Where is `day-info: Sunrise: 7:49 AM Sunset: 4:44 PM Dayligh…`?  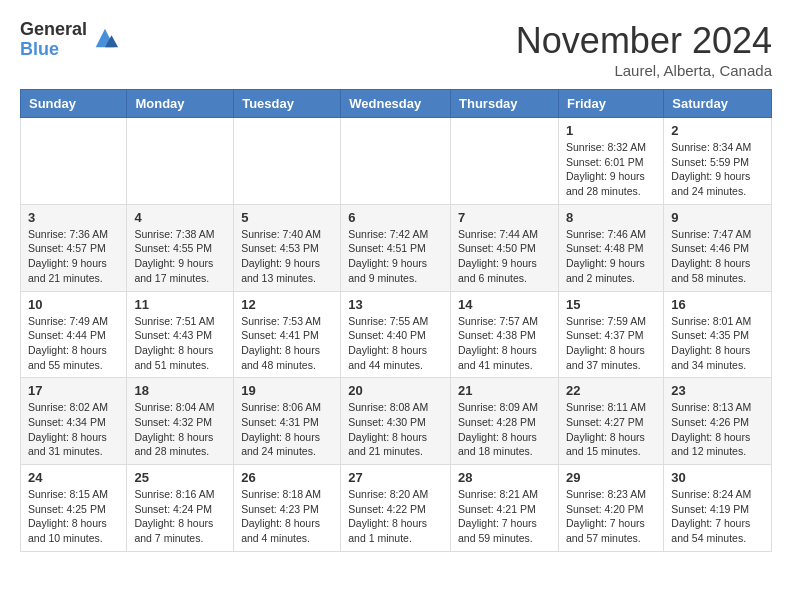
day-info: Sunrise: 7:49 AM Sunset: 4:44 PM Dayligh… is located at coordinates (74, 344).